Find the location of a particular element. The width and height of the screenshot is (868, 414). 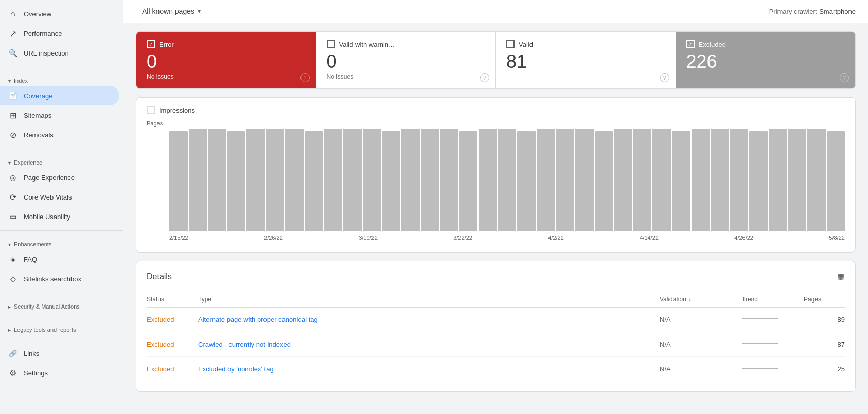

sidebar-item-links: Links is located at coordinates (60, 353).